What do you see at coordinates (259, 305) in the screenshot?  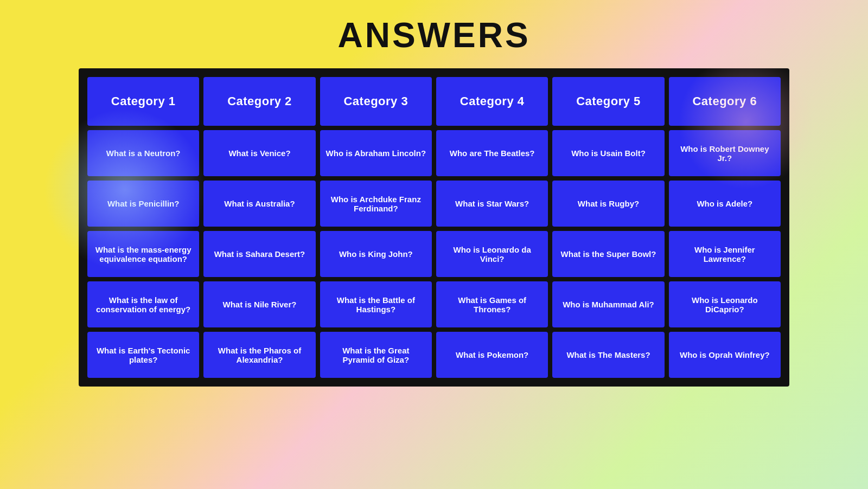 I see `answer-cell-row4-col2: What is Nile River?` at bounding box center [259, 305].